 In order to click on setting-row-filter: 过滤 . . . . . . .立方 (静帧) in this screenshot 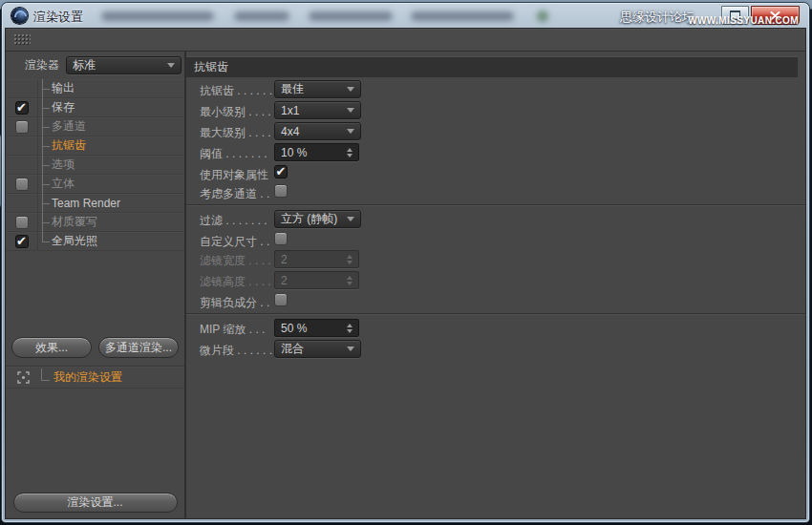, I will do `click(496, 220)`.